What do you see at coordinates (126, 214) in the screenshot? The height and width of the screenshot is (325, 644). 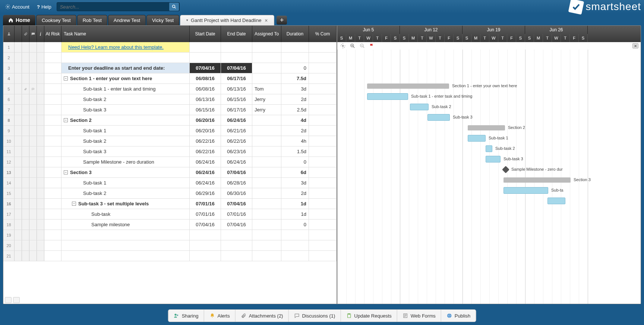 I see `cell-task-name: Sub-task` at bounding box center [126, 214].